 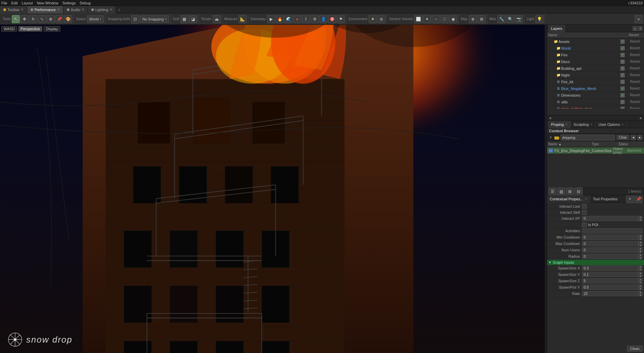 What do you see at coordinates (473, 19) in the screenshot?
I see `map-zoom-btn: ⊕` at bounding box center [473, 19].